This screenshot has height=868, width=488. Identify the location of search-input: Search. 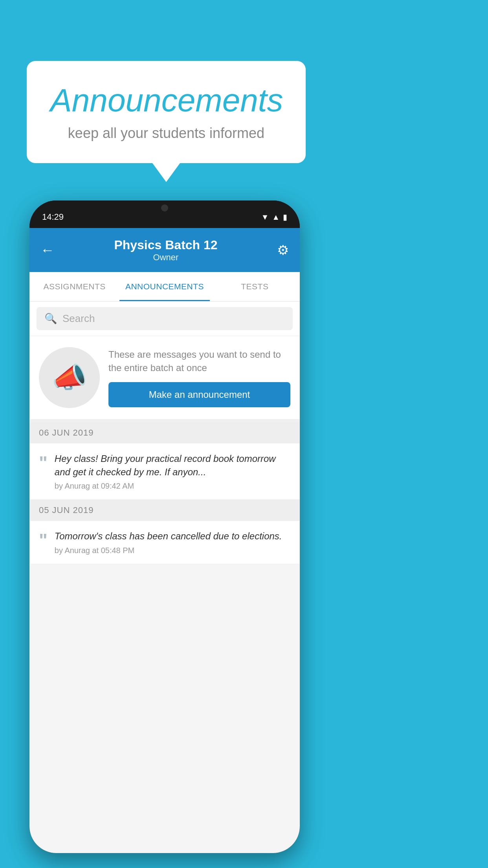
(79, 318).